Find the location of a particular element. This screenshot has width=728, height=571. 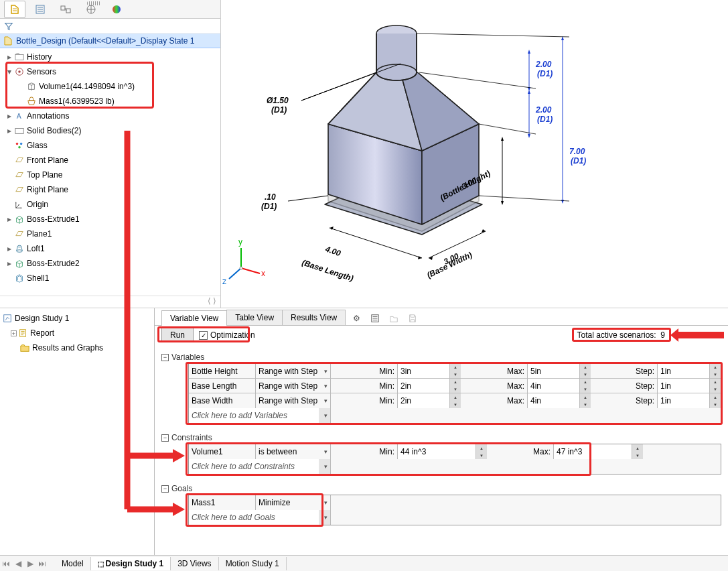

expand-icon: + is located at coordinates (13, 334).